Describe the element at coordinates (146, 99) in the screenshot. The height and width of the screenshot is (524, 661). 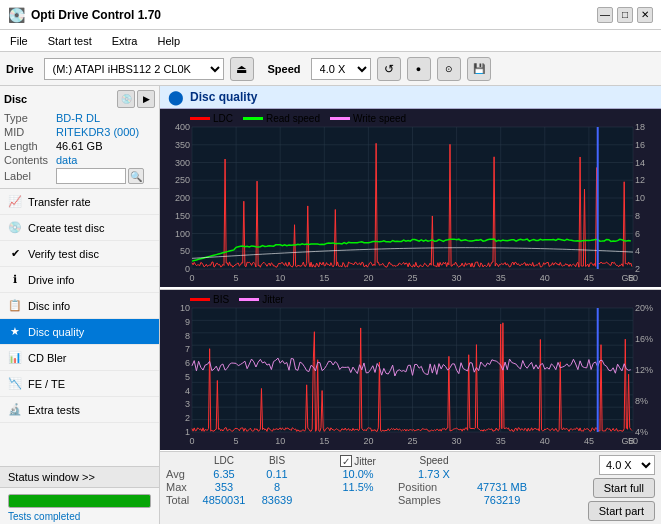
I see `disc-icon-btn-2: ▶` at that location.